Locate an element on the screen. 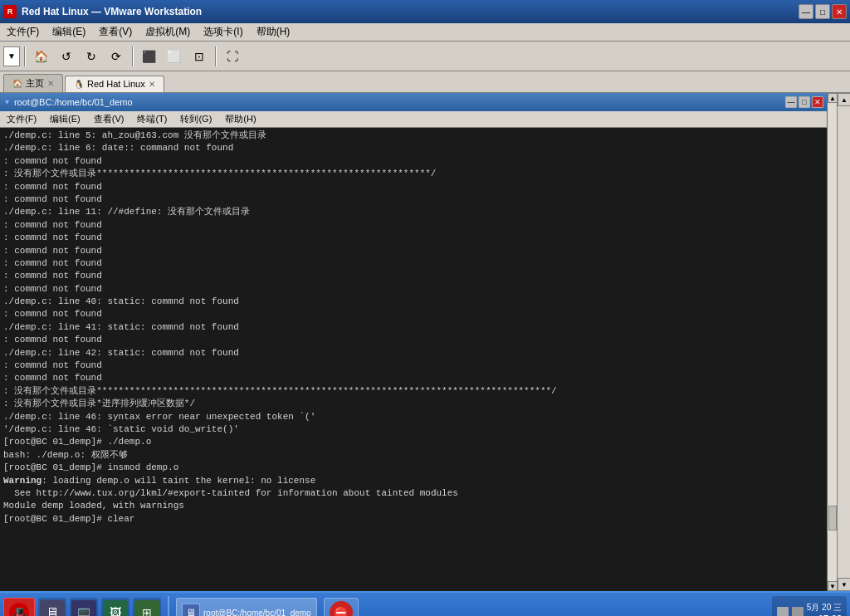  display-quick-icon: 🖼 is located at coordinates (115, 608).